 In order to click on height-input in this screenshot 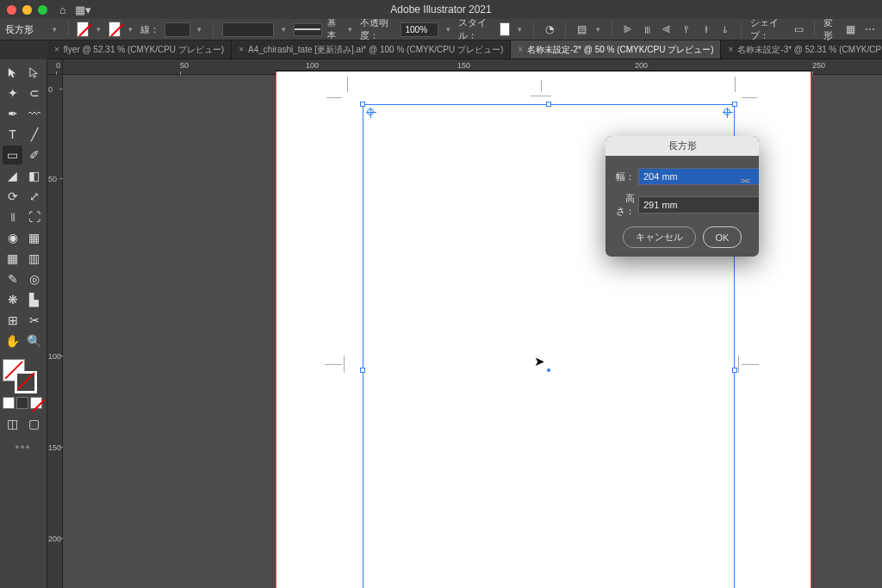, I will do `click(699, 205)`.